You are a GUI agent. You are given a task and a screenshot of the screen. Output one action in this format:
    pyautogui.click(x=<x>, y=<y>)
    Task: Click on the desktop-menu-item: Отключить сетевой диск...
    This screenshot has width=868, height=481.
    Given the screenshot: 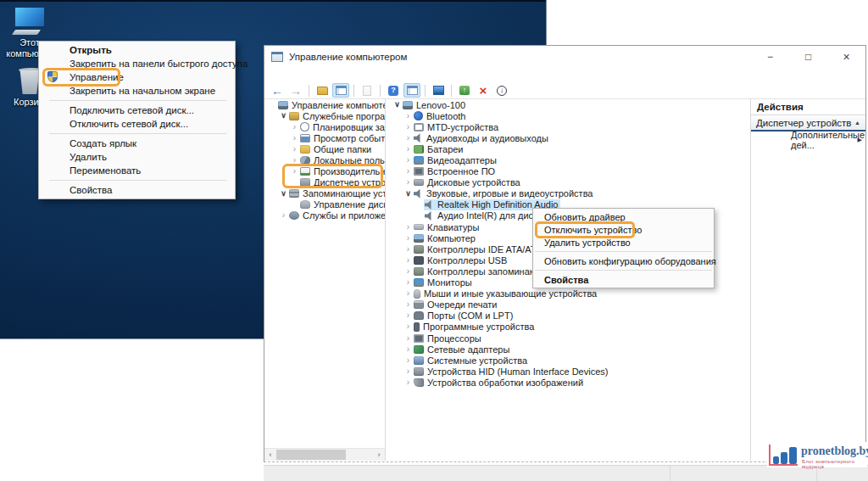 What is the action you would take?
    pyautogui.click(x=137, y=124)
    